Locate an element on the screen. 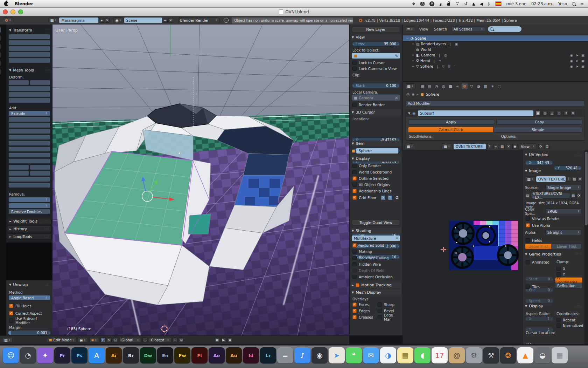 The height and width of the screenshot is (368, 588). tool-dropdown-merge is located at coordinates (29, 205).